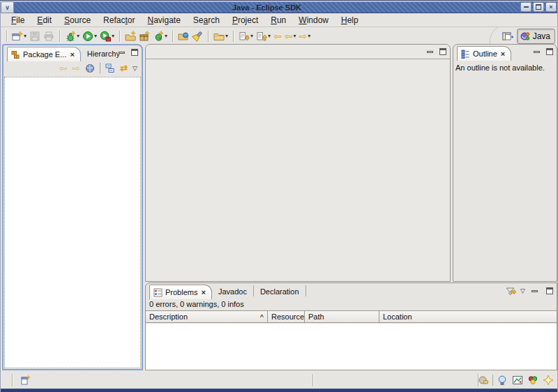 This screenshot has width=558, height=392. What do you see at coordinates (144, 36) in the screenshot?
I see `new-java-package-button` at bounding box center [144, 36].